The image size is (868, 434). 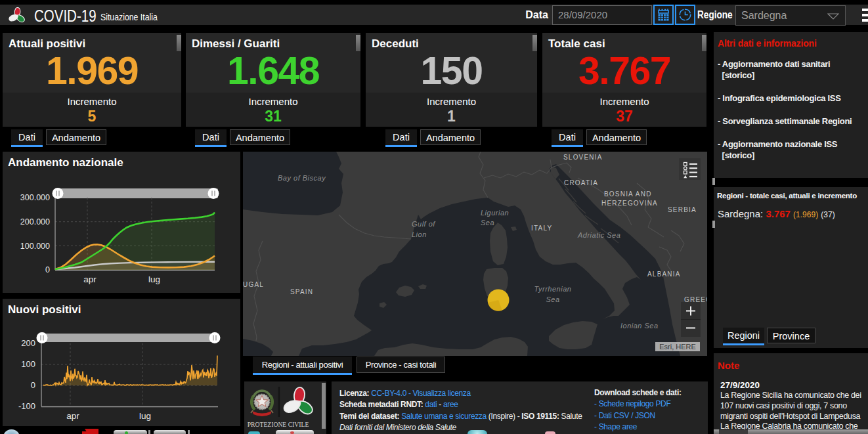 I want to click on svg-text: SERBIA, so click(x=682, y=210).